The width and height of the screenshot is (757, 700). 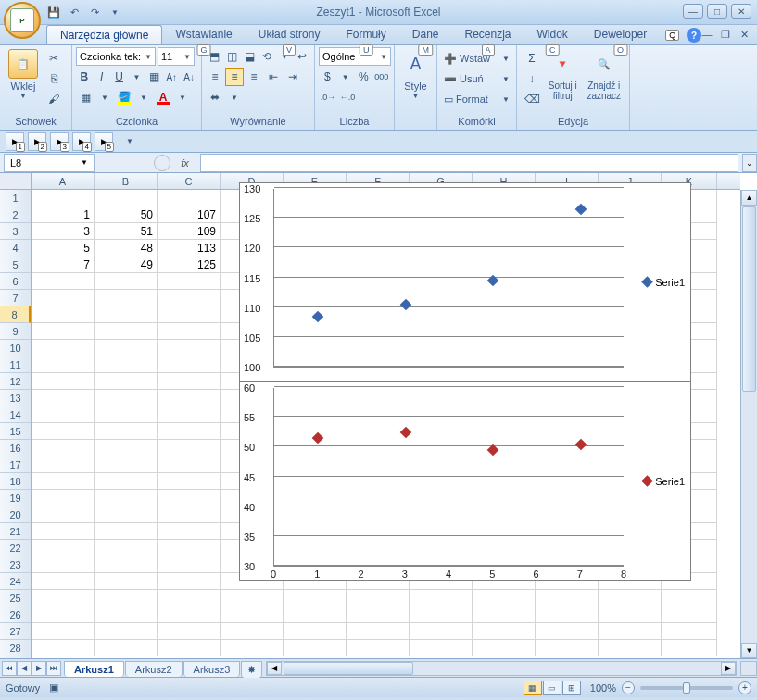 What do you see at coordinates (63, 448) in the screenshot?
I see `cell-A16` at bounding box center [63, 448].